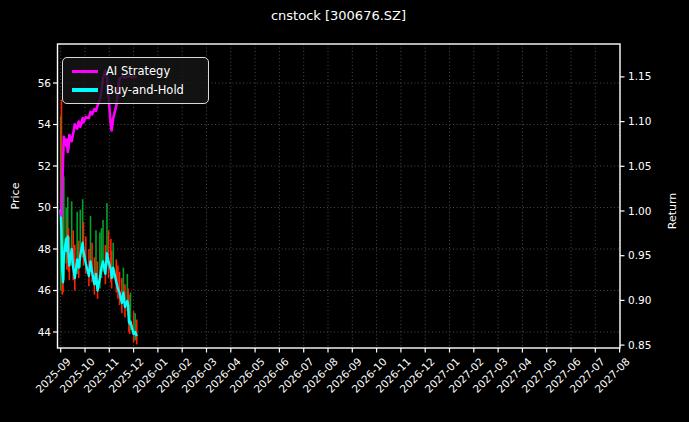 The width and height of the screenshot is (689, 422). I want to click on right-tick-label: 1.00, so click(640, 212).